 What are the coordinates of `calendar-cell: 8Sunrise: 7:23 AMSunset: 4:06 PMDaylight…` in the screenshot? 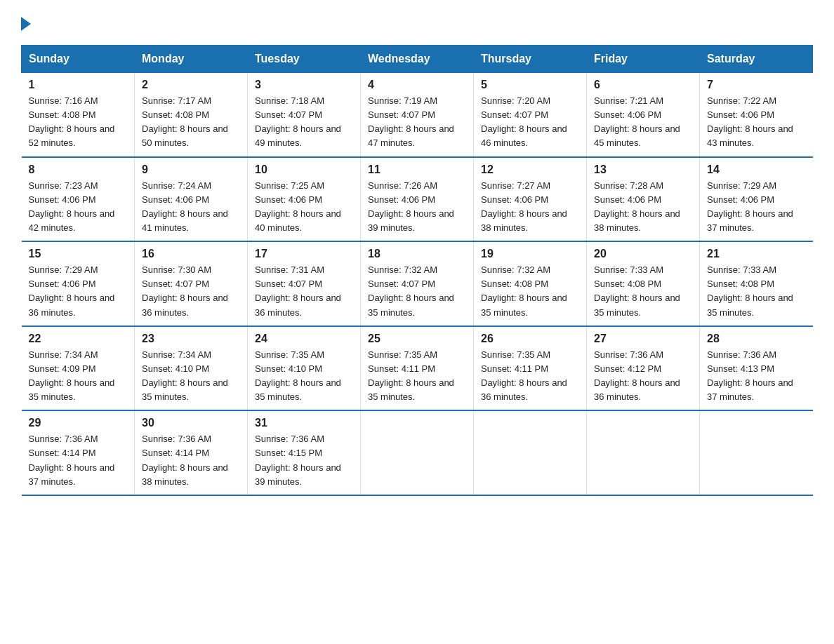 It's located at (79, 199).